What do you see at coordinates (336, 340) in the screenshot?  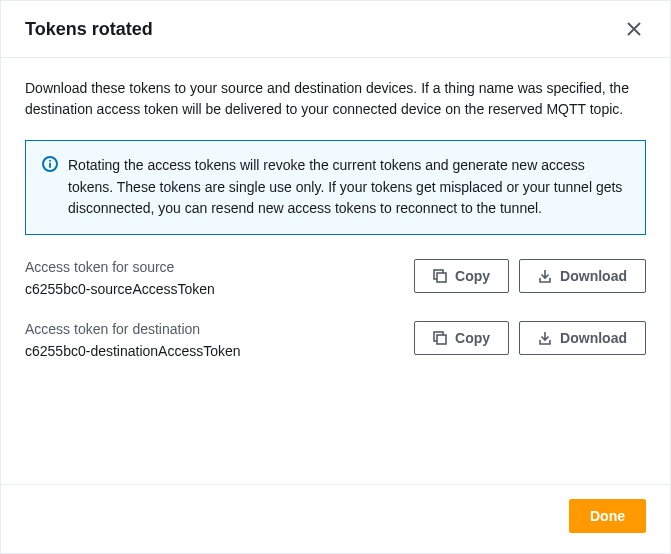 I see `destination-token-row: Access token for destination c6255bc0-de…` at bounding box center [336, 340].